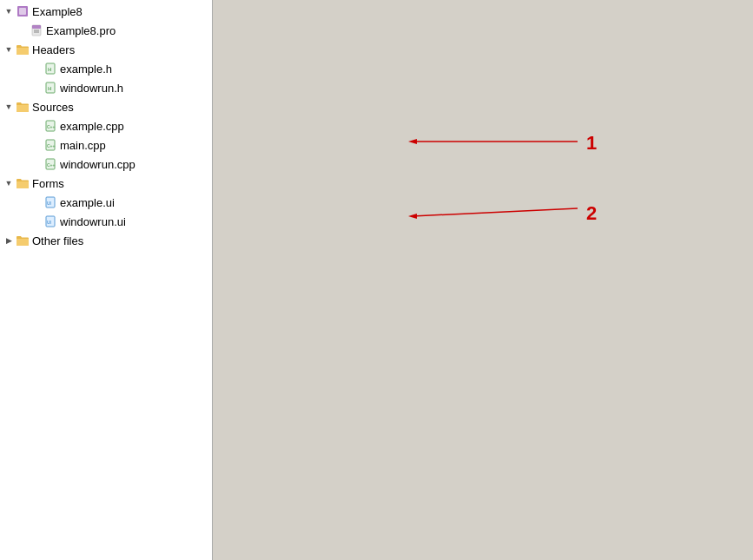 This screenshot has width=753, height=560. I want to click on tree-item-example-cpp: C++ example.cpp, so click(106, 126).